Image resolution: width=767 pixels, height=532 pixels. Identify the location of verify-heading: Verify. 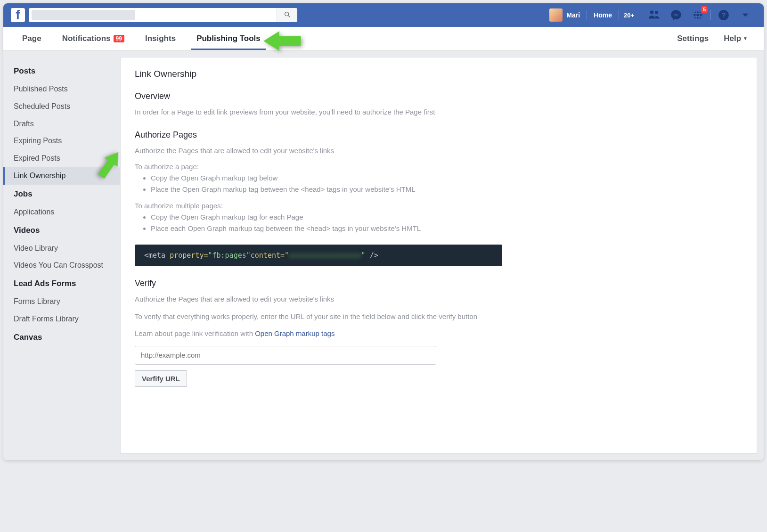
(439, 284).